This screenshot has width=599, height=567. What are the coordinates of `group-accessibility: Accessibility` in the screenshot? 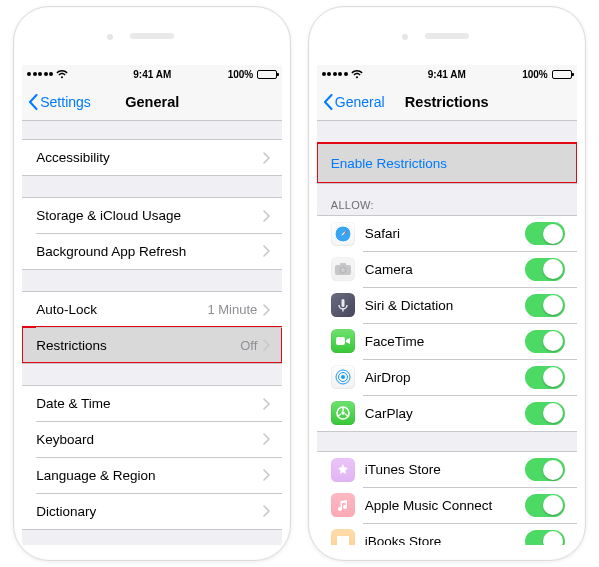 It's located at (152, 157).